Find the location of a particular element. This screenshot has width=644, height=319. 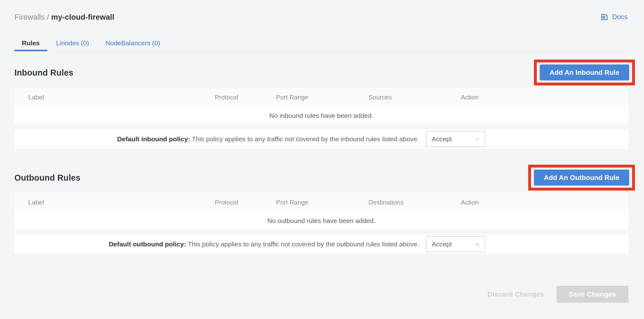

inbound-col-sources: Sources is located at coordinates (414, 97).